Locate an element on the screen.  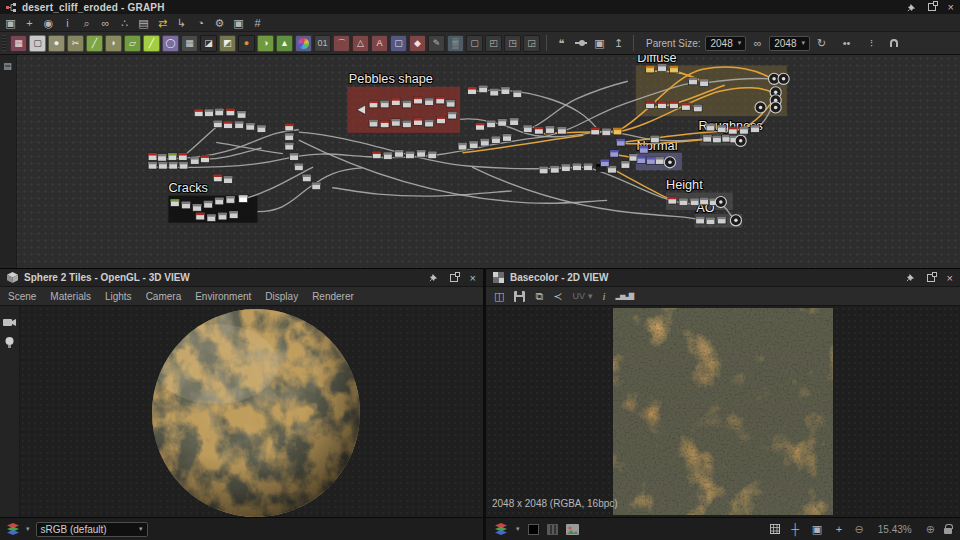
screenshot-icon: ◉ is located at coordinates (48, 23).